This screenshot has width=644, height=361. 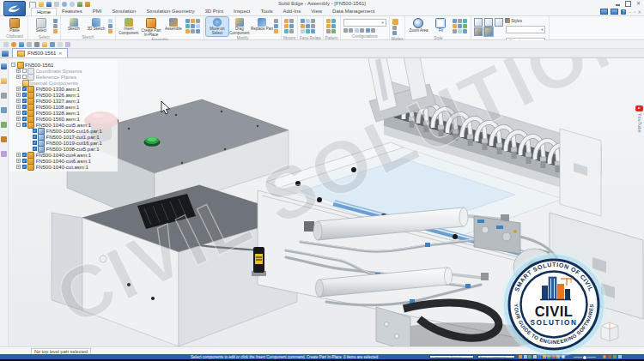 What do you see at coordinates (64, 70) in the screenshot?
I see `tree-item: + Coordinate Systems` at bounding box center [64, 70].